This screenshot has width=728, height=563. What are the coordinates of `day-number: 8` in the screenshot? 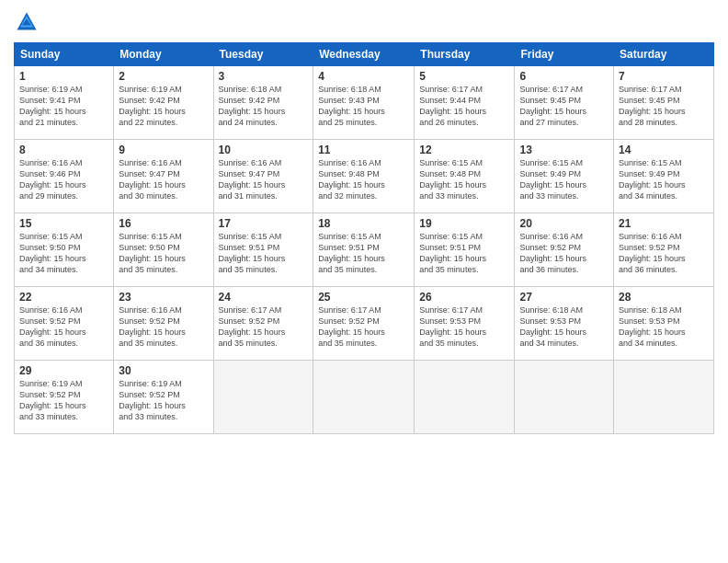 It's located at (64, 150).